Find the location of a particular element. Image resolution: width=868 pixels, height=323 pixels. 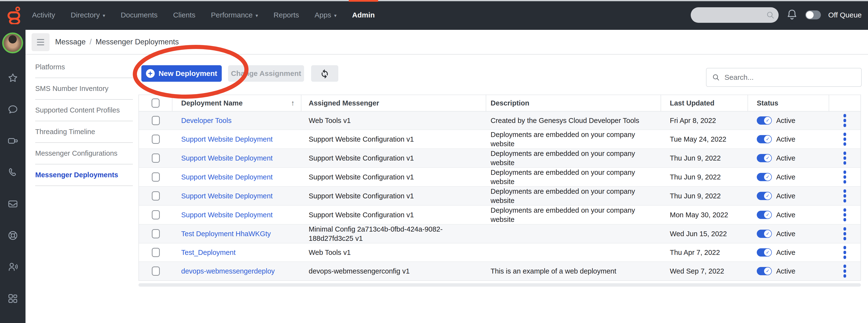

nav-item-reports: Reports is located at coordinates (286, 15).